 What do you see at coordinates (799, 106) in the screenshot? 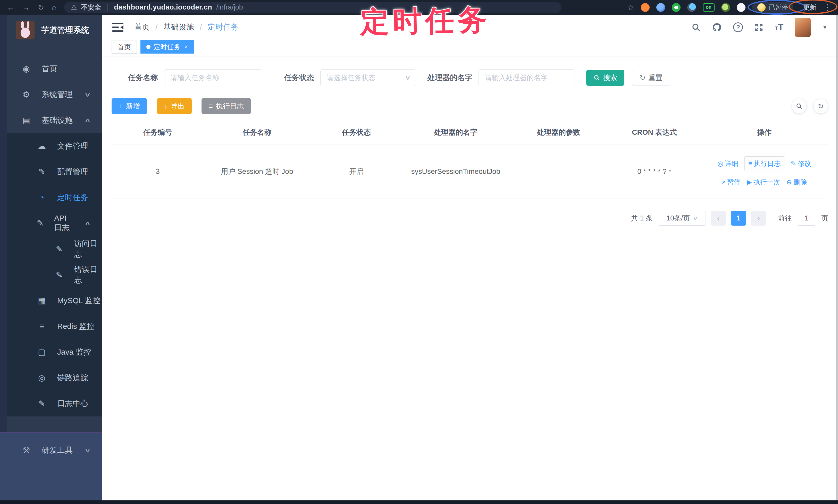
I see `toggle-search-button` at bounding box center [799, 106].